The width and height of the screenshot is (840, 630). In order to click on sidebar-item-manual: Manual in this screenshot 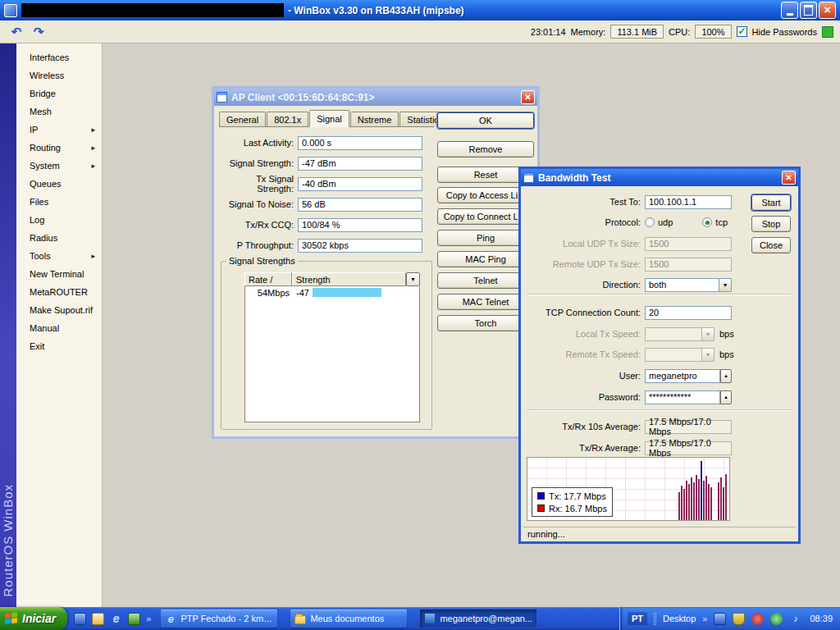, I will do `click(59, 328)`.